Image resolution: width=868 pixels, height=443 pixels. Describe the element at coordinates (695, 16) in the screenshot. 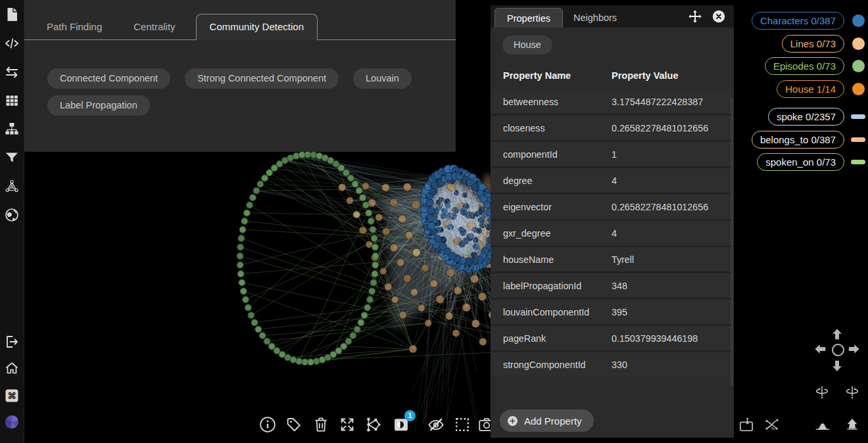

I see `move-panel-icon` at that location.